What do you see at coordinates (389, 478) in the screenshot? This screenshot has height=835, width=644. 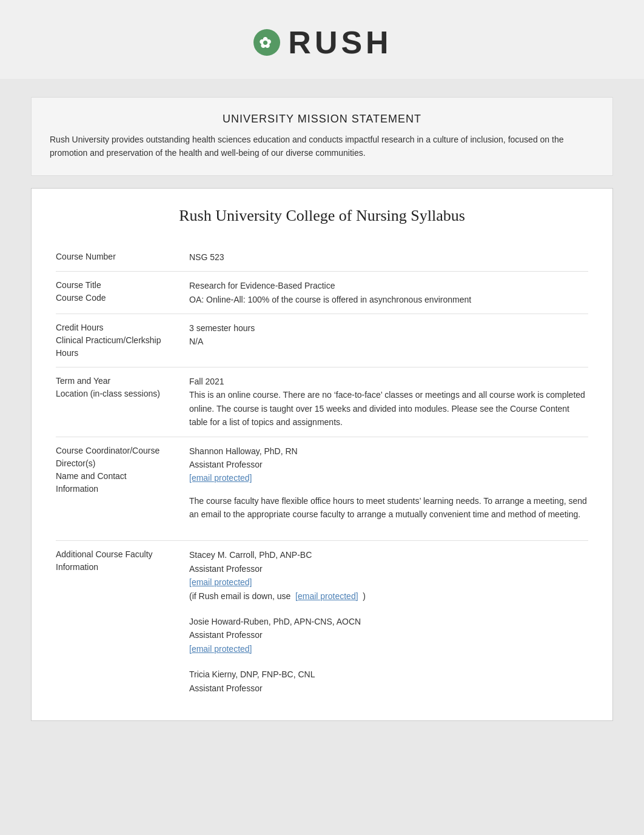 I see `coordinator-email: [email protected]` at bounding box center [389, 478].